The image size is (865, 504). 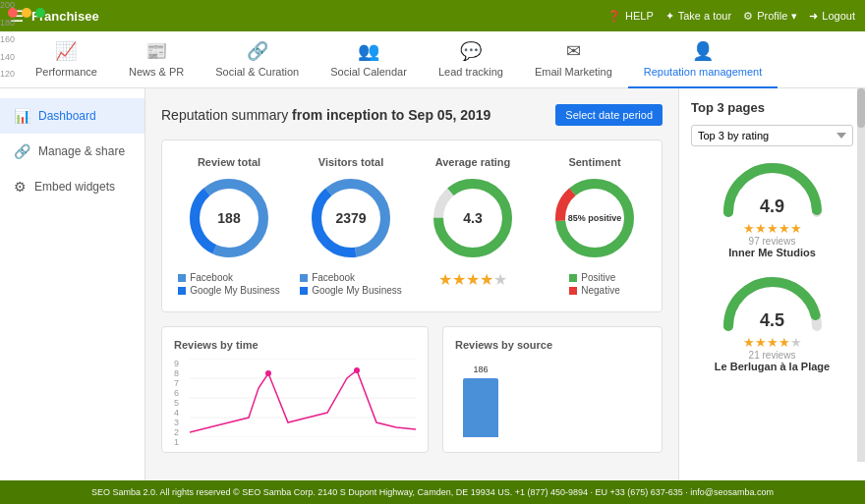 I want to click on footer-text: SEO Samba 2.0. All rights reserved © SEO…, so click(x=432, y=492).